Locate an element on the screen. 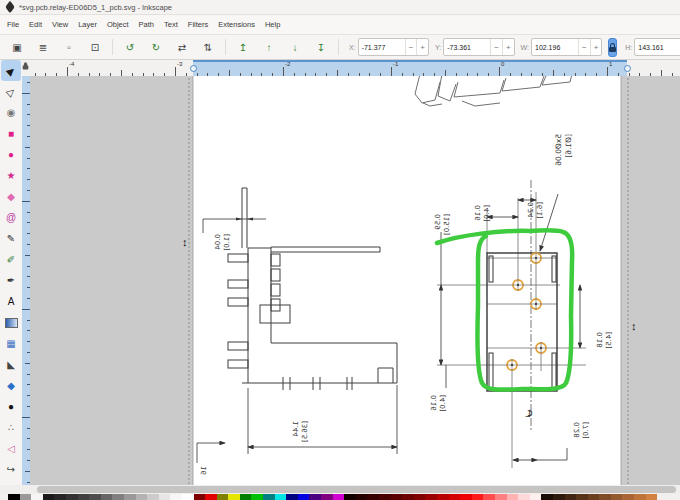  select-all-button: ▣ is located at coordinates (17, 47).